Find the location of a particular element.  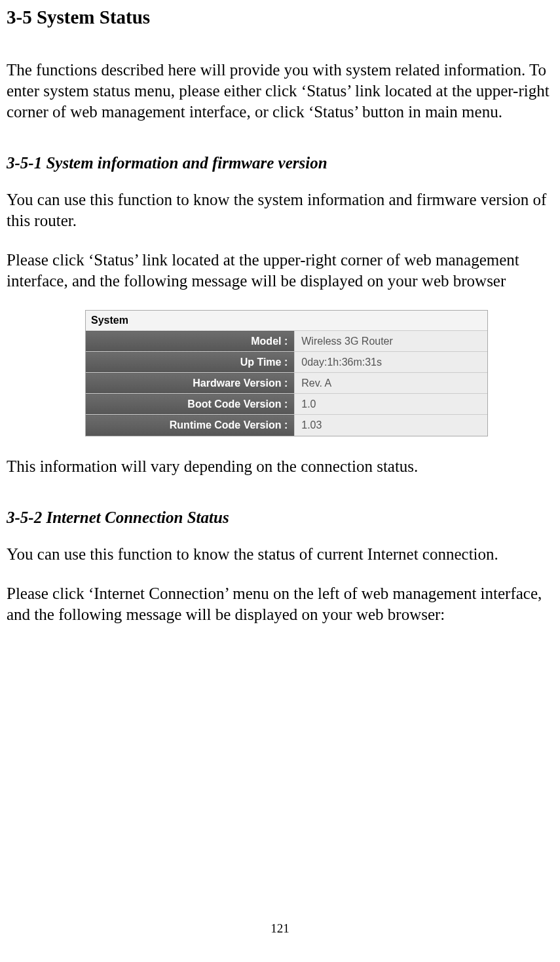

heading-sub-2: 3-5-2 Internet Connection Status is located at coordinates (280, 518).